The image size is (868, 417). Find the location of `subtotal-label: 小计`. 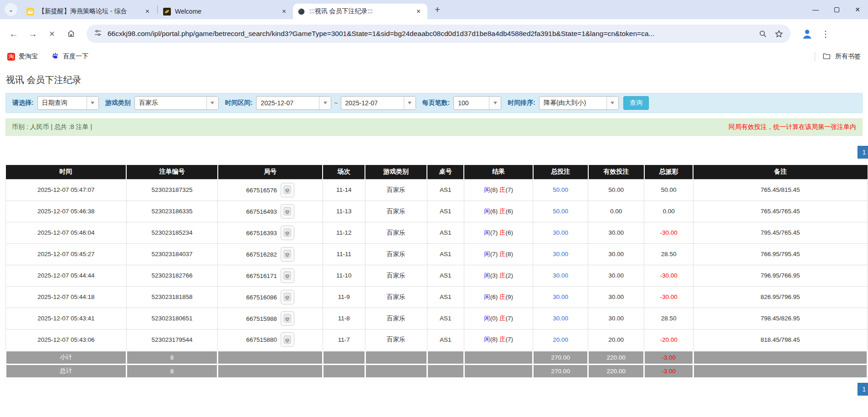

subtotal-label: 小计 is located at coordinates (67, 357).